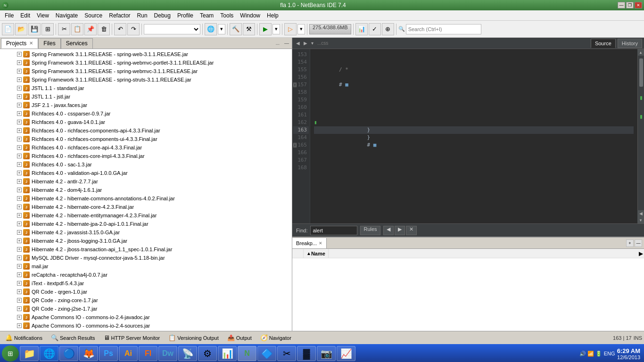 Image resolution: width=644 pixels, height=362 pixels. I want to click on tab-services: Services, so click(77, 43).